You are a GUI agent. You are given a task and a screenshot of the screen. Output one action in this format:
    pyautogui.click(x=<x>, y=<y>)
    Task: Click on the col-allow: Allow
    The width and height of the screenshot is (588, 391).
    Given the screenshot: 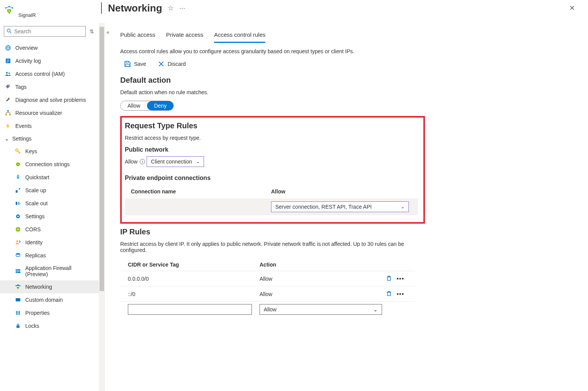 What is the action you would take?
    pyautogui.click(x=341, y=191)
    